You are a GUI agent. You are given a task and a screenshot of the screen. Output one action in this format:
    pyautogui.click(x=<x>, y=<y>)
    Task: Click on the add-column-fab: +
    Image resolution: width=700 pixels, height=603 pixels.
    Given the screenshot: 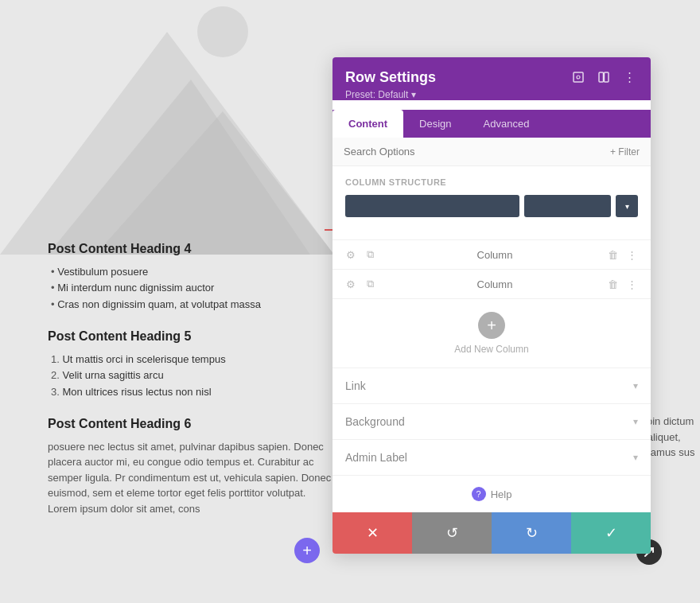 What is the action you would take?
    pyautogui.click(x=307, y=550)
    